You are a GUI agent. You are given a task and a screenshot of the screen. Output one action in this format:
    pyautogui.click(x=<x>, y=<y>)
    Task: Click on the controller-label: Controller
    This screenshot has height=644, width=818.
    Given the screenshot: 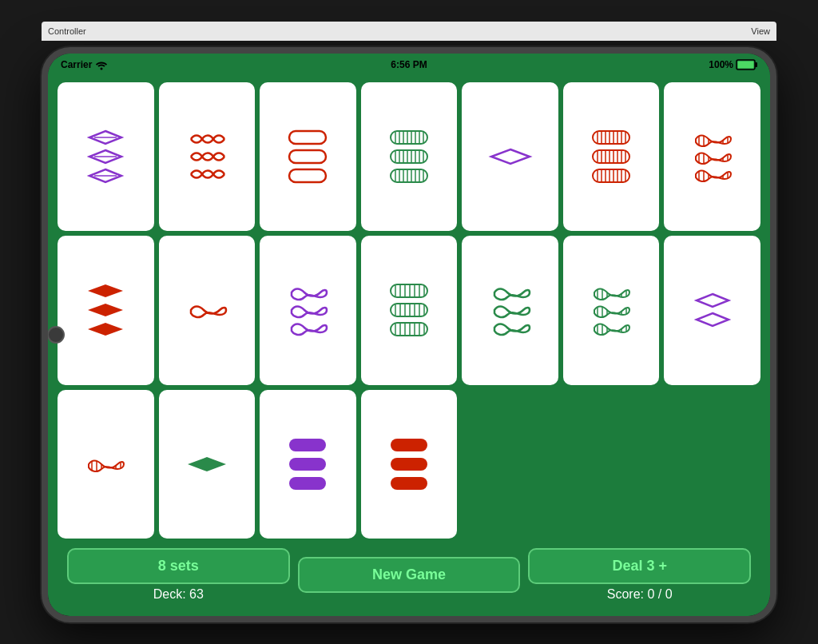 What is the action you would take?
    pyautogui.click(x=67, y=31)
    